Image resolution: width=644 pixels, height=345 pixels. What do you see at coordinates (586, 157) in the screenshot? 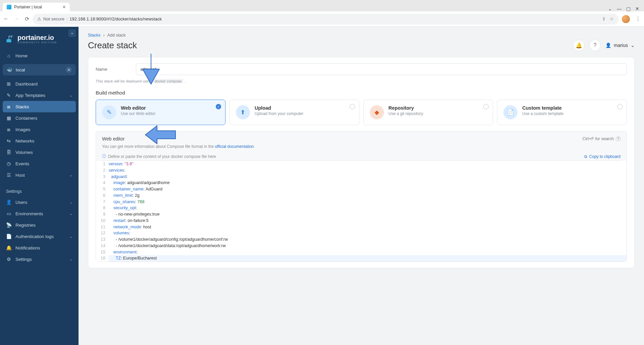
I see `copy-icon: ⧉` at bounding box center [586, 157].